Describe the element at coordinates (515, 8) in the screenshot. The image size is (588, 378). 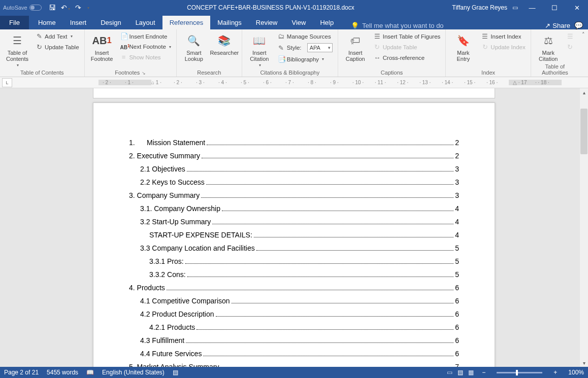
I see `ribbon-display-options-icon: ▭` at that location.